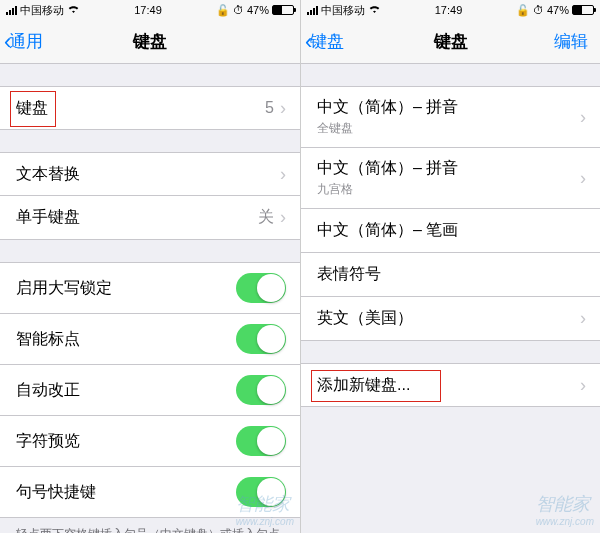 This screenshot has height=533, width=600. I want to click on keyboard-item: 中文（简体）– 笔画, so click(450, 231).